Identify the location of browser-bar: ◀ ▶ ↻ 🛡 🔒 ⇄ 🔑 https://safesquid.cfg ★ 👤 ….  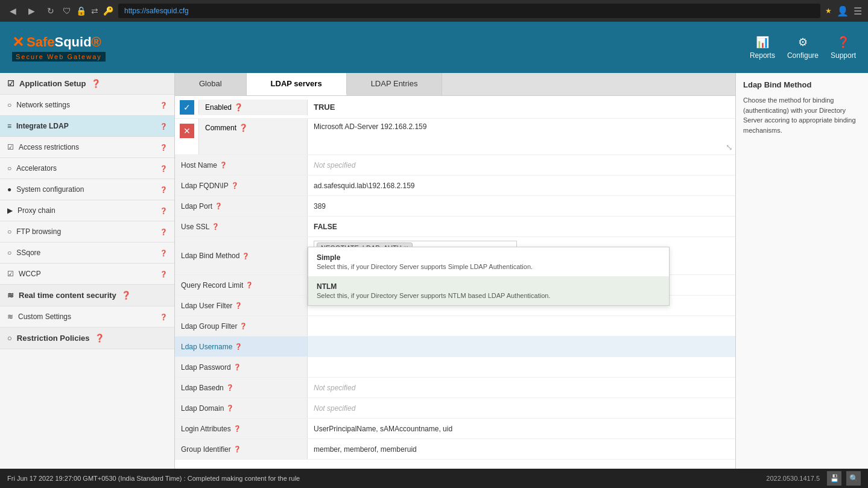
(434, 11).